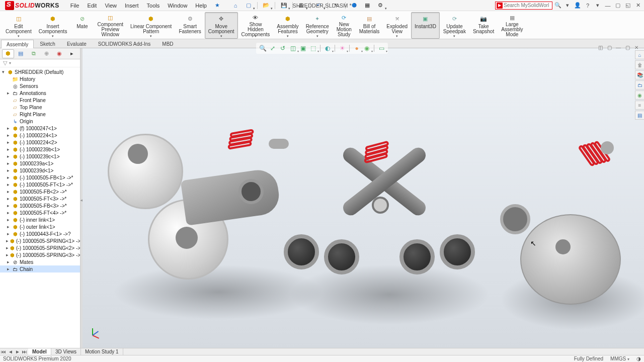 The image size is (644, 362). Describe the element at coordinates (53, 25) in the screenshot. I see `ribbon-insert-components: Insert Components▾` at that location.